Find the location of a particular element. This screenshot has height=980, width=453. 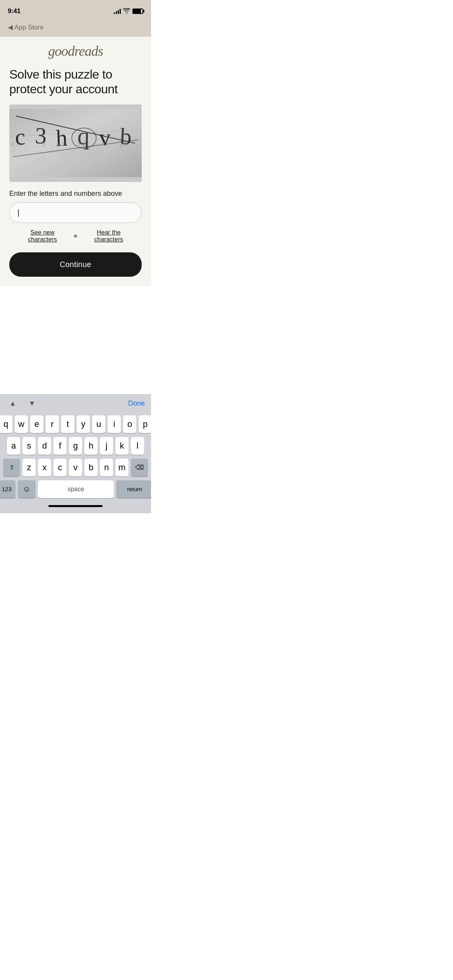

key-q: q is located at coordinates (6, 424).